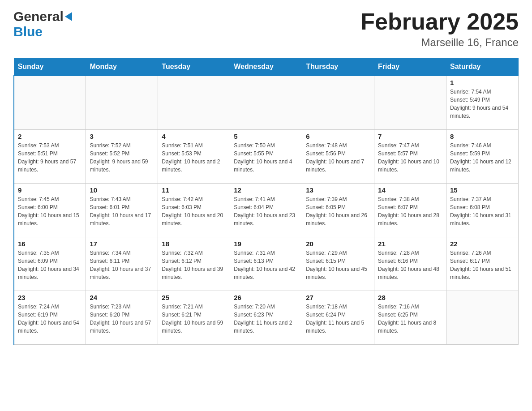  What do you see at coordinates (50, 317) in the screenshot?
I see `calendar-cell: 23Sunrise: 7:24 AM Sunset: 6:19 PM Dayli…` at bounding box center [50, 317].